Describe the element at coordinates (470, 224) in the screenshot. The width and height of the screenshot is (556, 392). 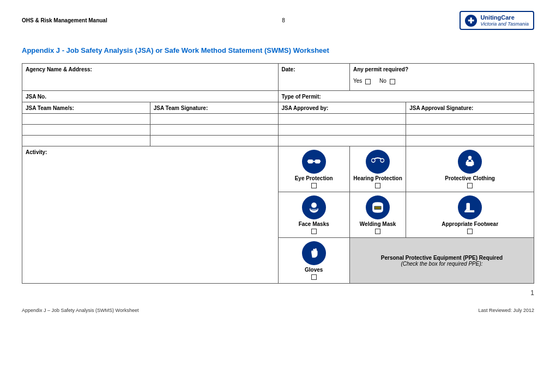
I see `appropriate-footwear-label: Appropriate Footwear` at that location.